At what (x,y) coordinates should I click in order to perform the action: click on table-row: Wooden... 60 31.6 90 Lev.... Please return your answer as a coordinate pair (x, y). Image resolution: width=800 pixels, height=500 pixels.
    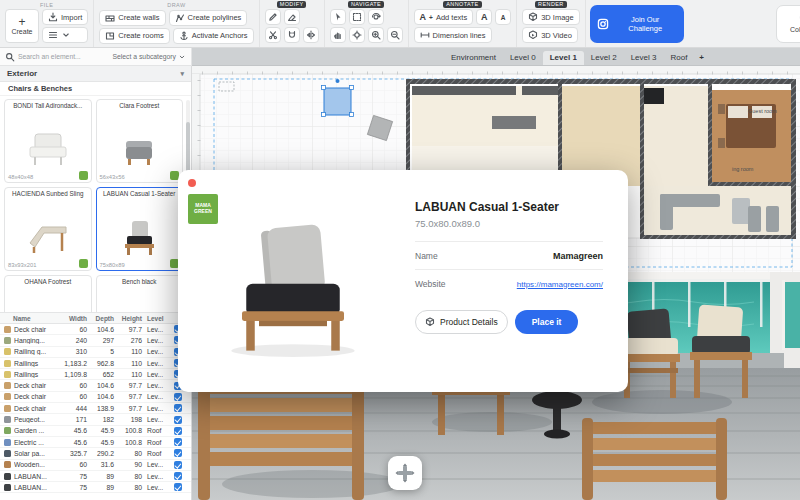
    Looking at the image, I should click on (96, 466).